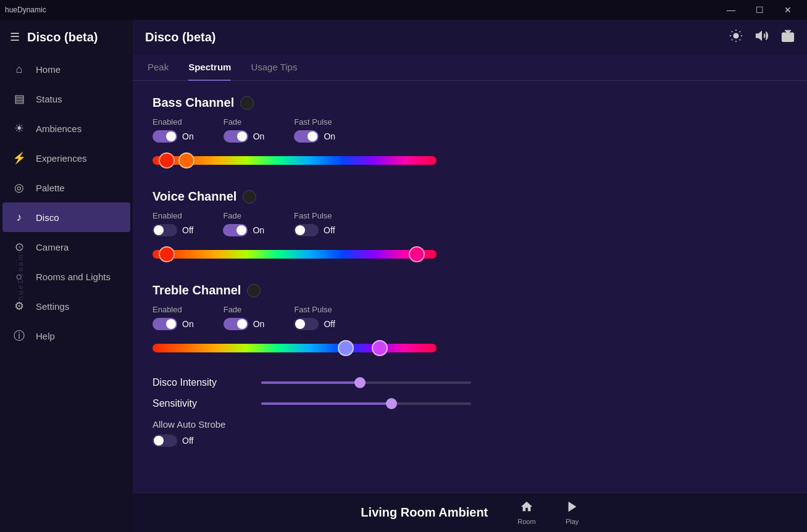 The width and height of the screenshot is (807, 532). Describe the element at coordinates (167, 160) in the screenshot. I see `bass-gradient-thumb1` at that location.